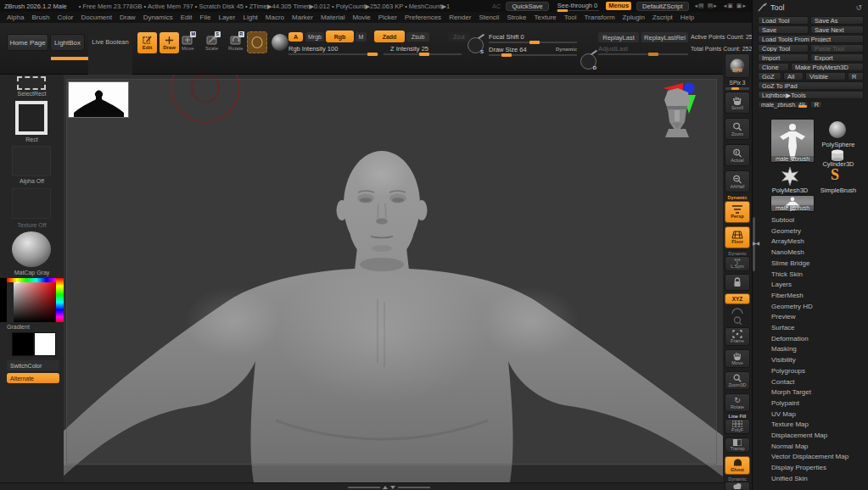  What do you see at coordinates (783, 58) in the screenshot?
I see `import-button: Import` at bounding box center [783, 58].